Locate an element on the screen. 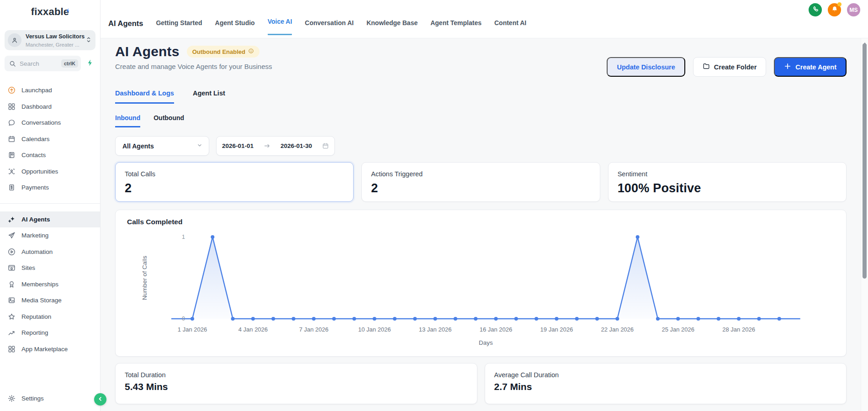 Image resolution: width=868 pixels, height=411 pixels. topnav-tab-conversation-ai: Conversation AI is located at coordinates (329, 28).